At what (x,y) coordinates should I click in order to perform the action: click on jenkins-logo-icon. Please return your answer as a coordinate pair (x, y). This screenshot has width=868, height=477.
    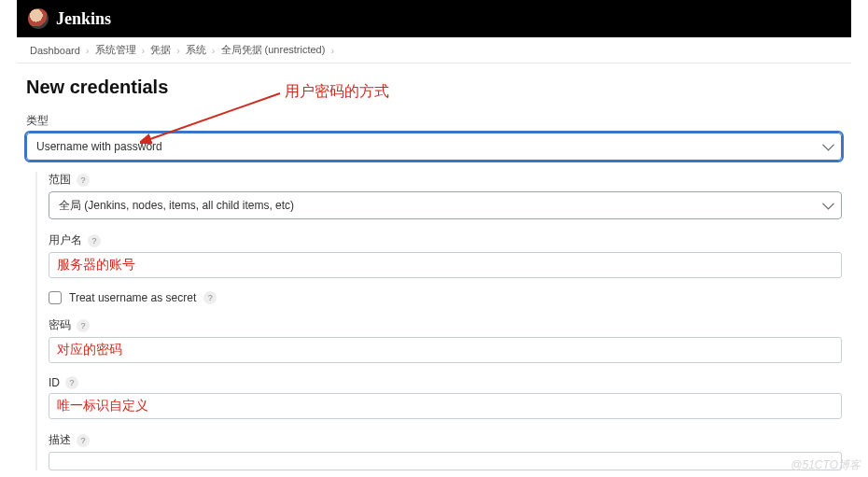
    Looking at the image, I should click on (38, 19).